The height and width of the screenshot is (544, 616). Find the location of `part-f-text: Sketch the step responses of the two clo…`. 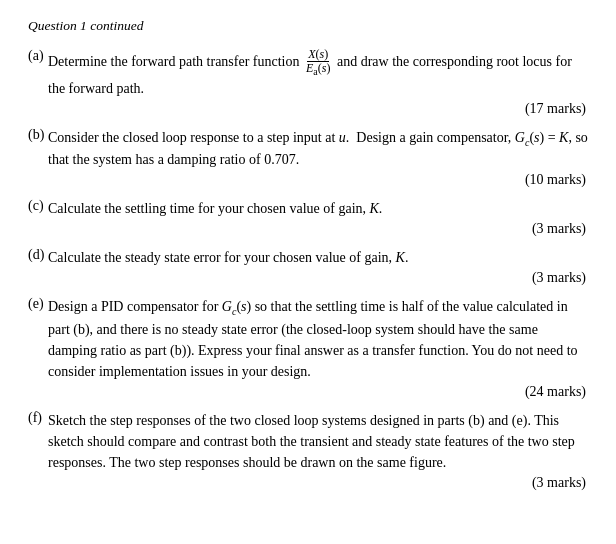

part-f-text: Sketch the step responses of the two clo… is located at coordinates (318, 442).